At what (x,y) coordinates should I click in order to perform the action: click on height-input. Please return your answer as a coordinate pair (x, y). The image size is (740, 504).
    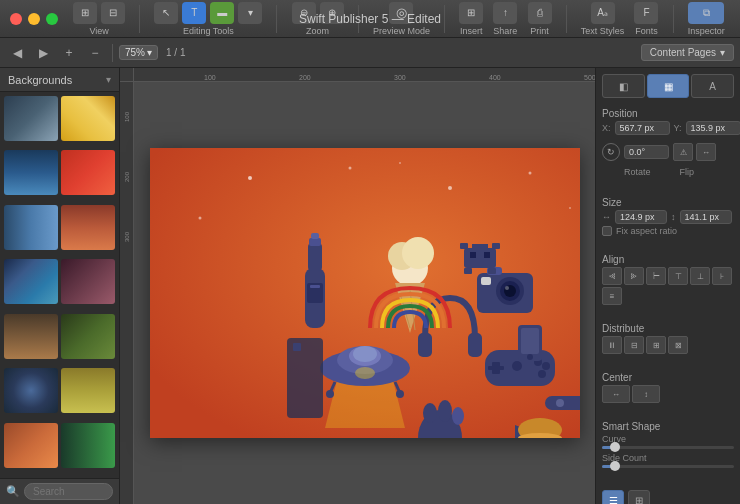
    Looking at the image, I should click on (706, 217).